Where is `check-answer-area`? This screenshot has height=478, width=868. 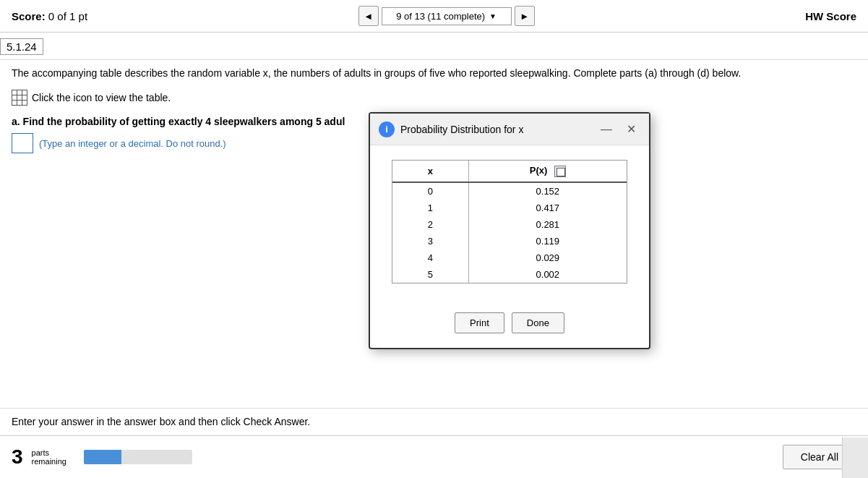 check-answer-area is located at coordinates (855, 458).